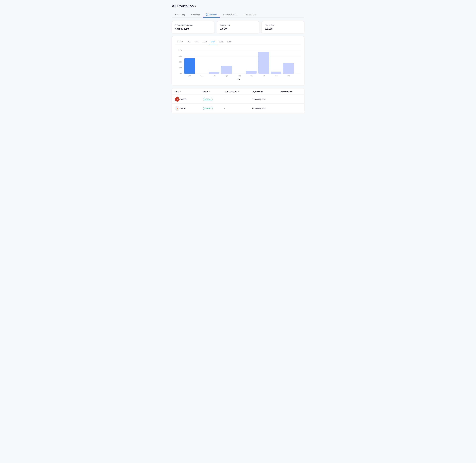 Image resolution: width=476 pixels, height=463 pixels. I want to click on nav-tabs: ⊞ Summary ≡ Holdings $ Dividends ◎ Diver…, so click(238, 15).